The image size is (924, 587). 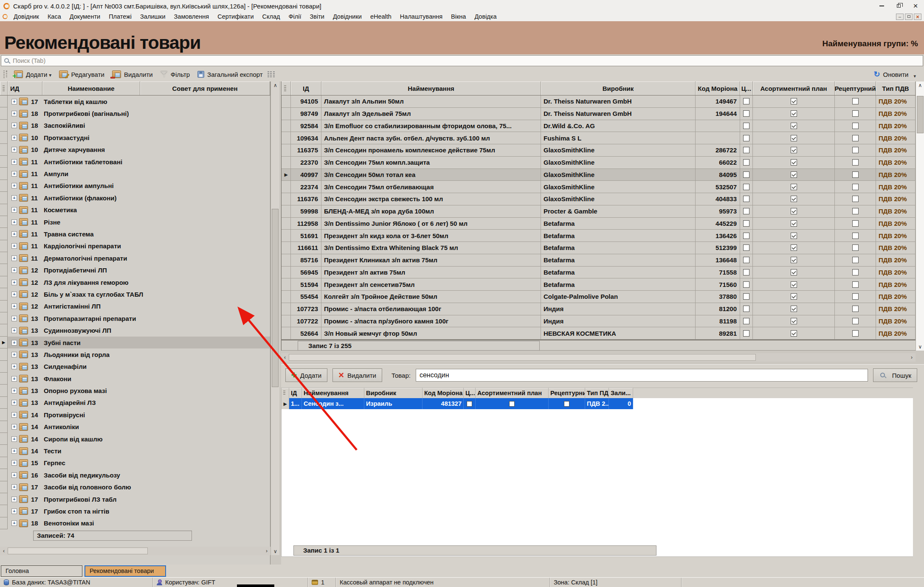 I want to click on scroll-right-icon: ›, so click(x=912, y=357).